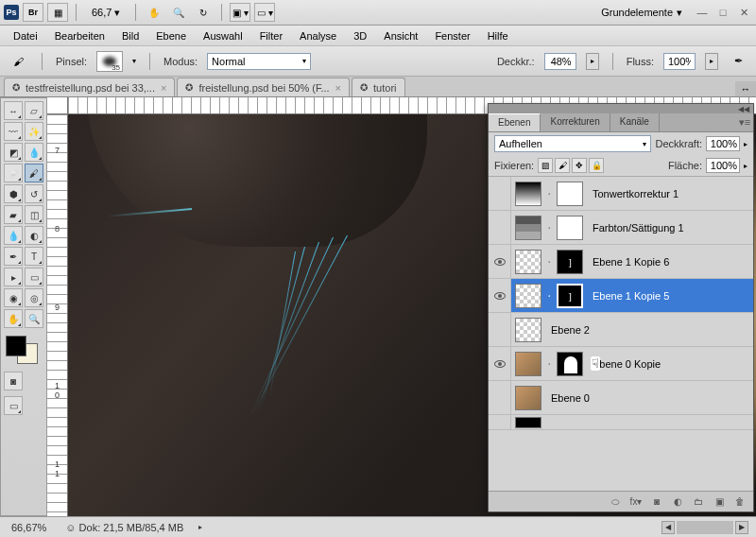  What do you see at coordinates (179, 12) in the screenshot?
I see `zoom-tool-icon: 🔍` at bounding box center [179, 12].